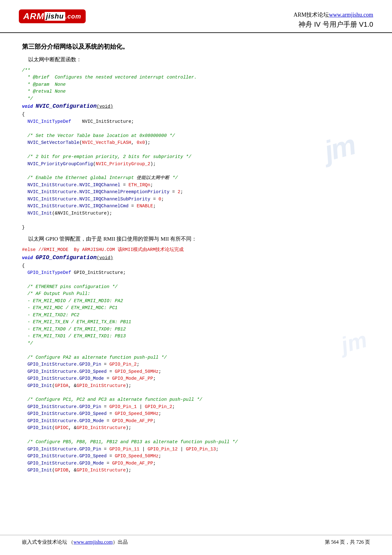 Image resolution: width=392 pixels, height=555 pixels. I want to click on footer-right: 第 564 页，共 726 页, so click(347, 542).